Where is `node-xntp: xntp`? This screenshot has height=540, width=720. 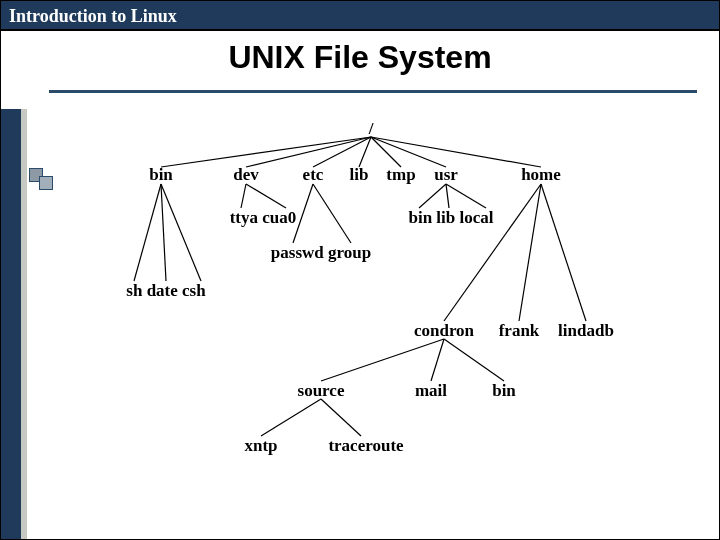
node-xntp: xntp is located at coordinates (260, 446).